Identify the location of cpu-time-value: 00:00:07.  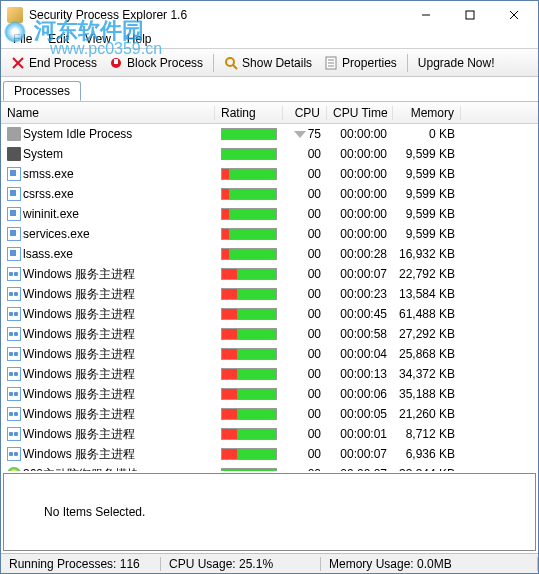
(360, 274).